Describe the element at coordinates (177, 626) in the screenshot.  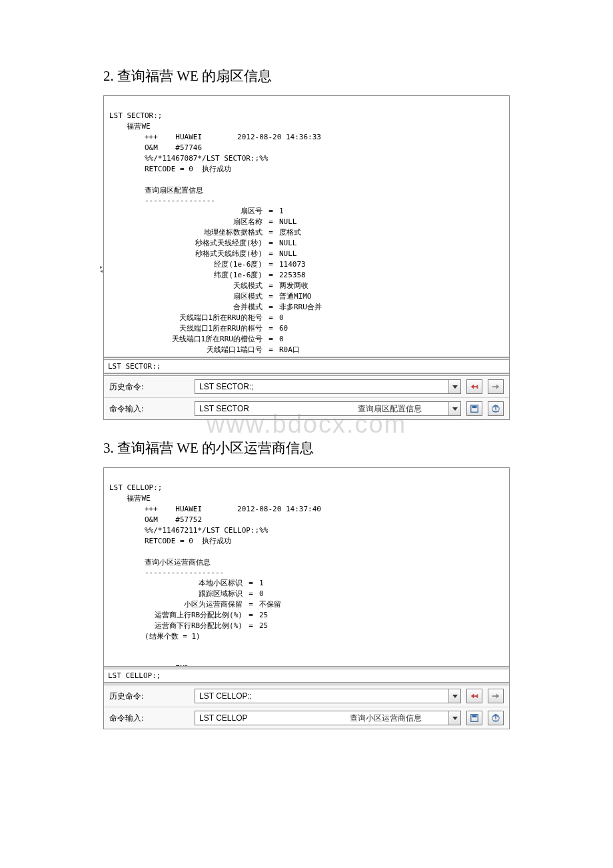
I see `kv-key: 运营商下行RB分配比例(%)` at that location.